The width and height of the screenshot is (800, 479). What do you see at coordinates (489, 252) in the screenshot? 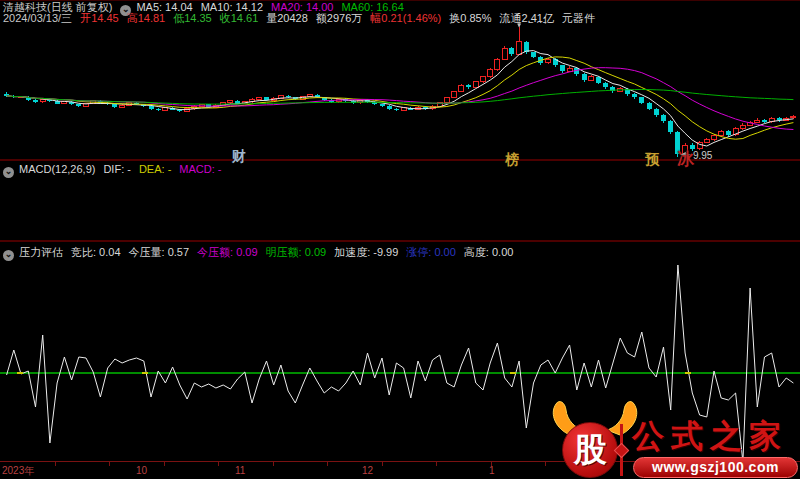
I see `pressure-legend-segment: 高度: 0.00` at bounding box center [489, 252].